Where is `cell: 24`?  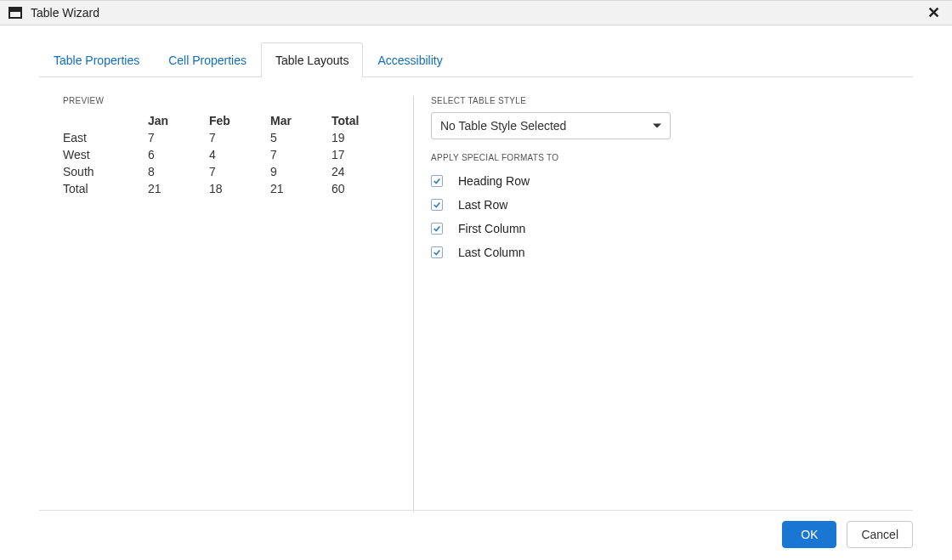 cell: 24 is located at coordinates (370, 172).